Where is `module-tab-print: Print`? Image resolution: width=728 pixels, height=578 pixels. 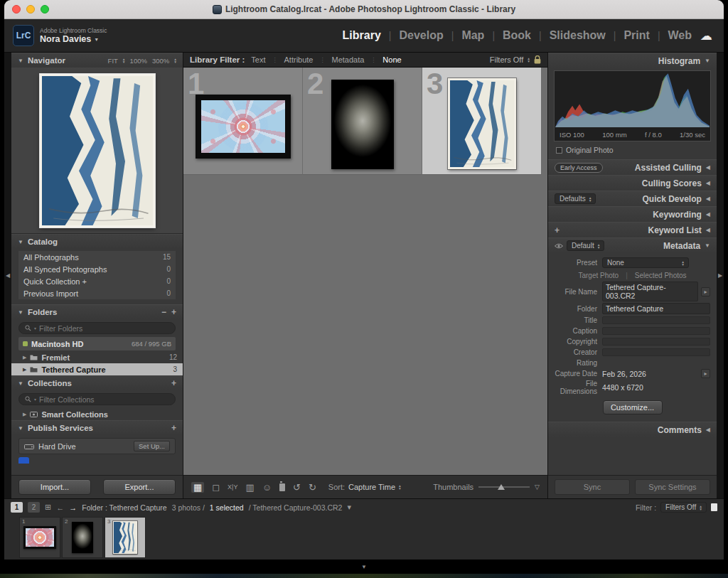 module-tab-print: Print is located at coordinates (636, 36).